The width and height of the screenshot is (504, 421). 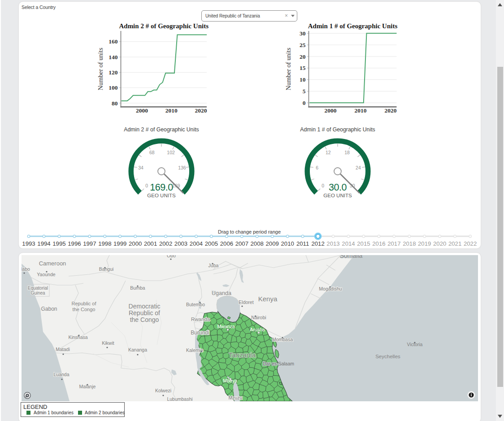 What do you see at coordinates (226, 326) in the screenshot?
I see `svg-text: Mwanza` at bounding box center [226, 326].